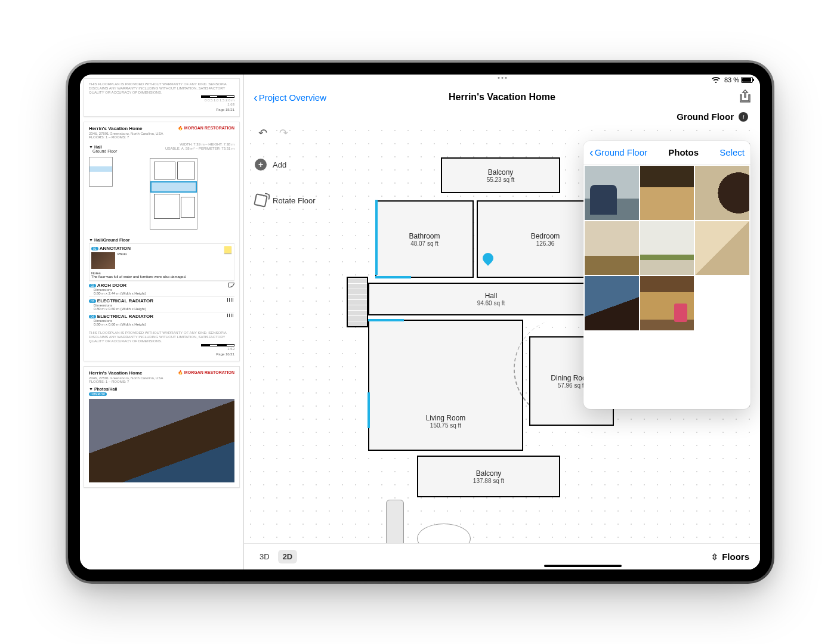  I want to click on battery-icon, so click(747, 80).